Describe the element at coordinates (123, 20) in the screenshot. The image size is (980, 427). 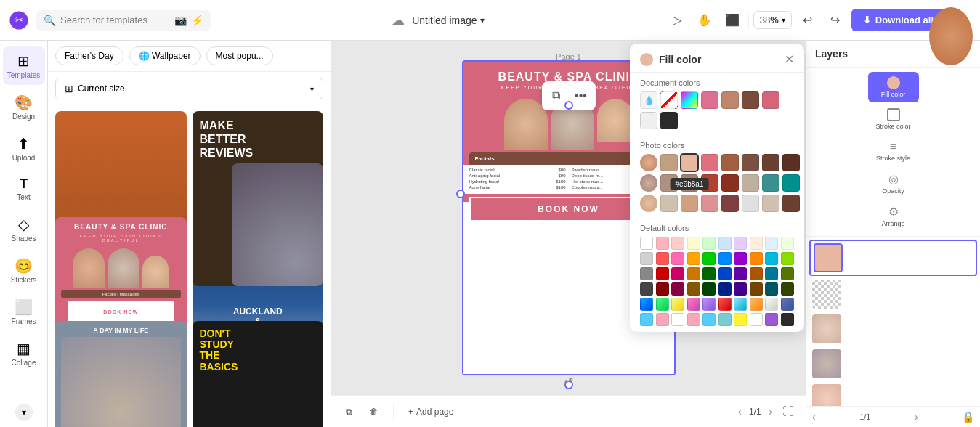
I see `search-bar: 🔍 📷 ⚡` at that location.